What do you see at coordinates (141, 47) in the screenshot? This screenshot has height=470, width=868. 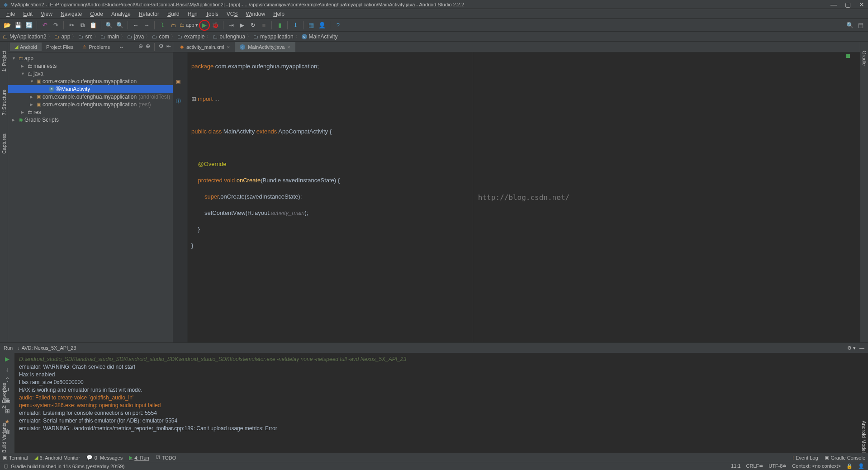 I see `collapse-icon: ⊖` at bounding box center [141, 47].